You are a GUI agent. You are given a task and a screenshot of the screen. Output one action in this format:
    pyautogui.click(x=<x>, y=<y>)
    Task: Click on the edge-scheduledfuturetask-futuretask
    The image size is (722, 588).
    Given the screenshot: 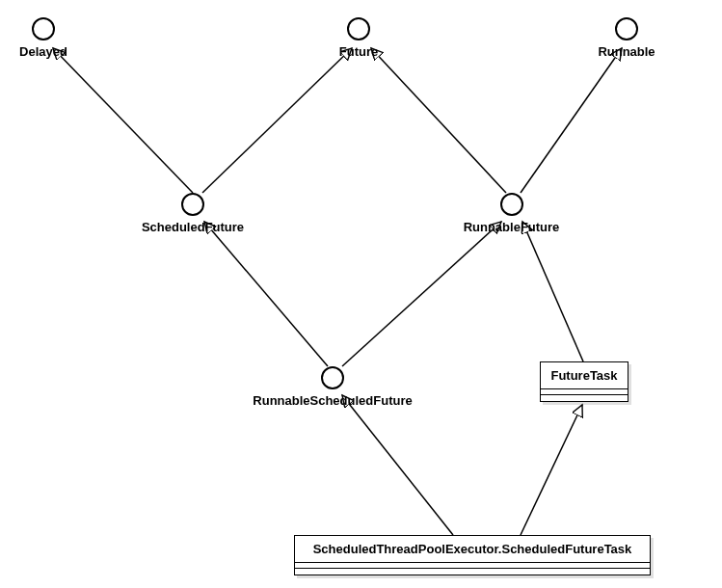 What is the action you would take?
    pyautogui.click(x=551, y=470)
    